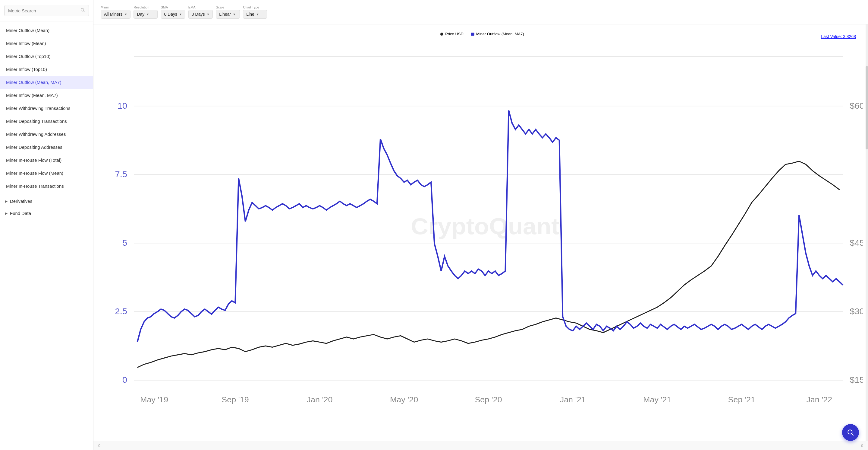  I want to click on sidebar-item-miner-outflow-mean: Miner Outflow (Mean), so click(46, 30).